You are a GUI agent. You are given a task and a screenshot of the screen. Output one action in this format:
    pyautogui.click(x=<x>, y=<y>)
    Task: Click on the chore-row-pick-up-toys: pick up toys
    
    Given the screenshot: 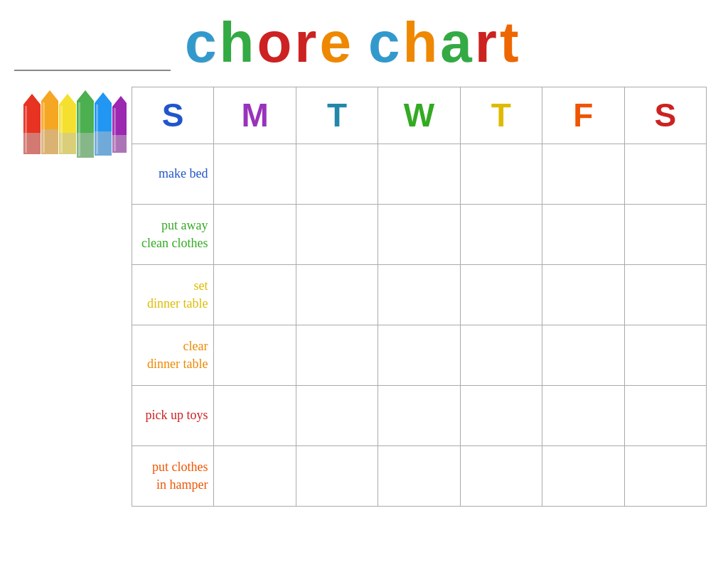 What is the action you would take?
    pyautogui.click(x=419, y=416)
    